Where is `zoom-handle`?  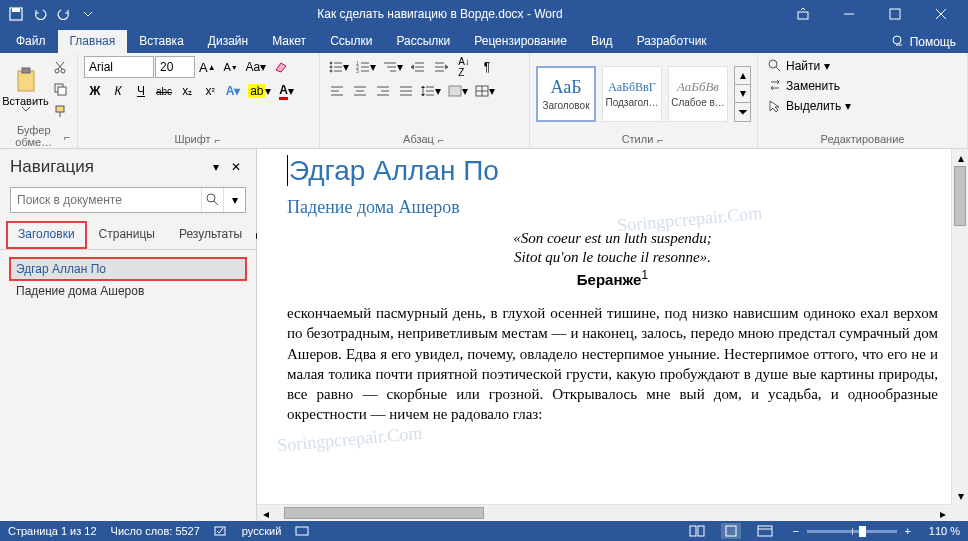 zoom-handle is located at coordinates (862, 532).